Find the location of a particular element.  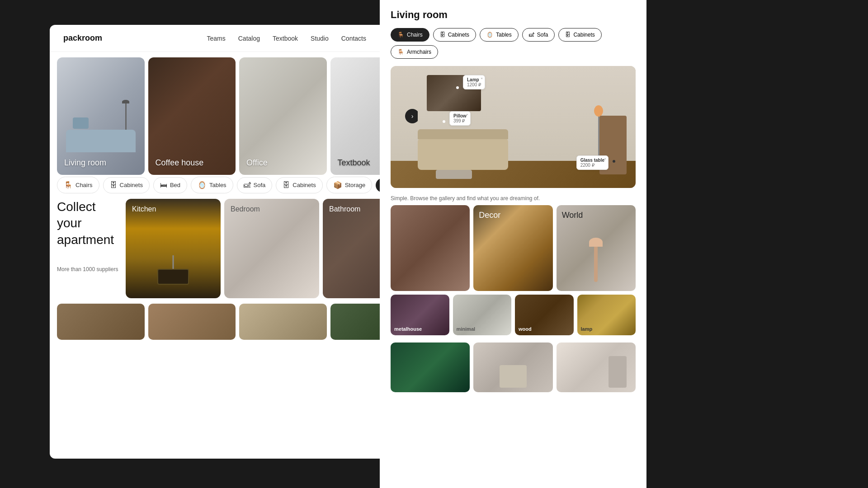

kitchen-card: Kitchen is located at coordinates (173, 249).